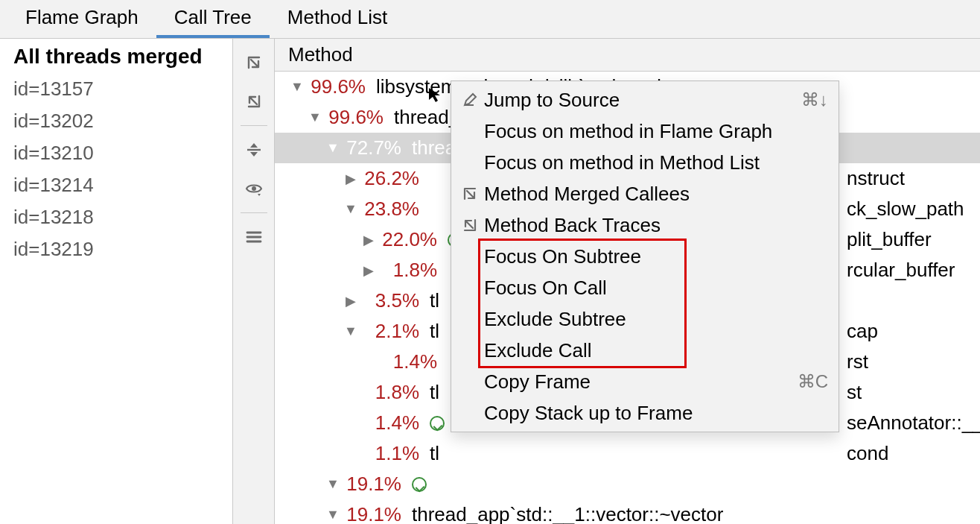  I want to click on menu-icon, so click(254, 237).